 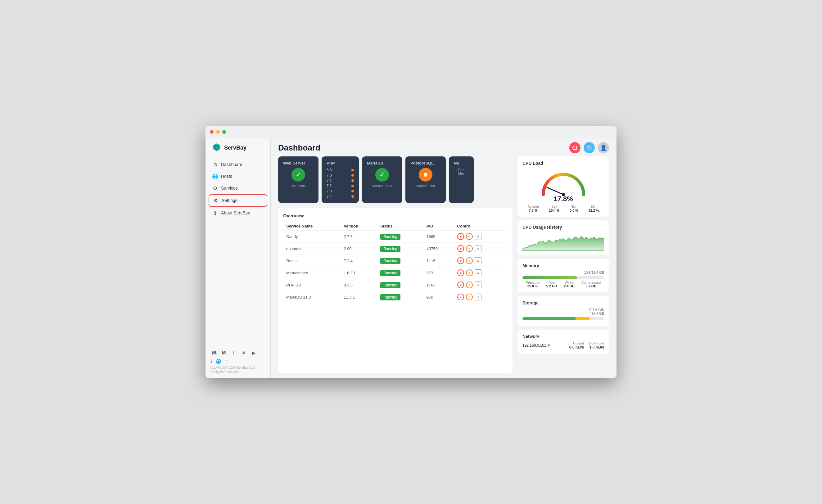 What do you see at coordinates (238, 176) in the screenshot?
I see `sidebar-item-hosts: 🌐 Hosts` at bounding box center [238, 176].